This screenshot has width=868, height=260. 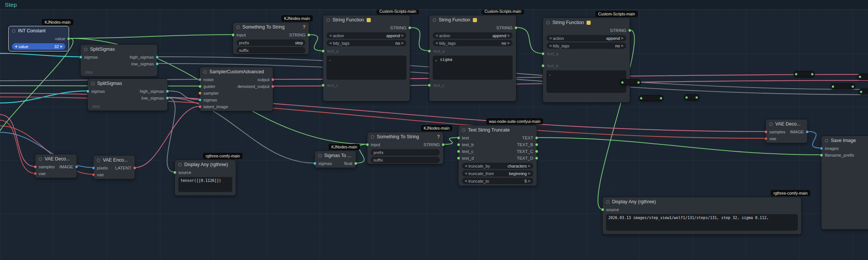 What do you see at coordinates (844, 183) in the screenshot?
I see `node-save-image: Save Imageimagesfilename_prefix` at bounding box center [844, 183].